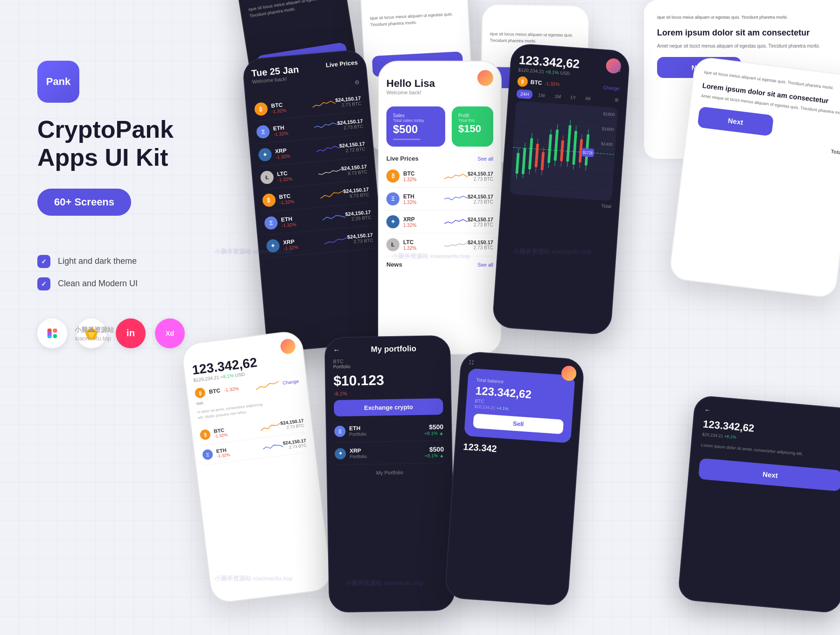 The width and height of the screenshot is (840, 635). What do you see at coordinates (611, 88) in the screenshot?
I see `change-label: Change` at bounding box center [611, 88].